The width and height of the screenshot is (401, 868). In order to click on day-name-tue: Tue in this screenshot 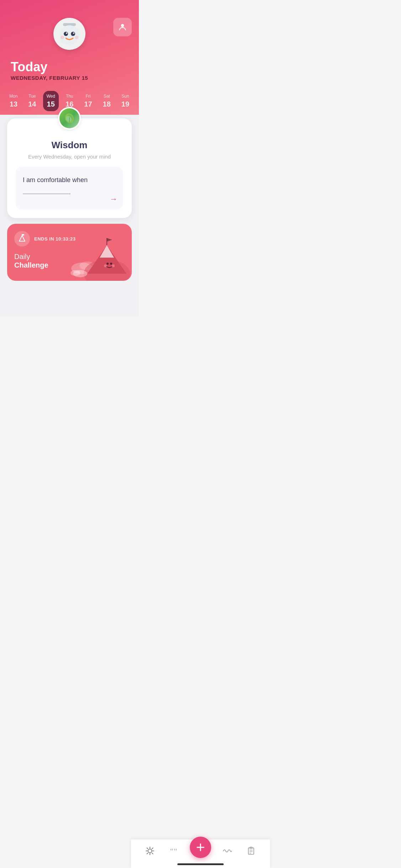, I will do `click(32, 96)`.